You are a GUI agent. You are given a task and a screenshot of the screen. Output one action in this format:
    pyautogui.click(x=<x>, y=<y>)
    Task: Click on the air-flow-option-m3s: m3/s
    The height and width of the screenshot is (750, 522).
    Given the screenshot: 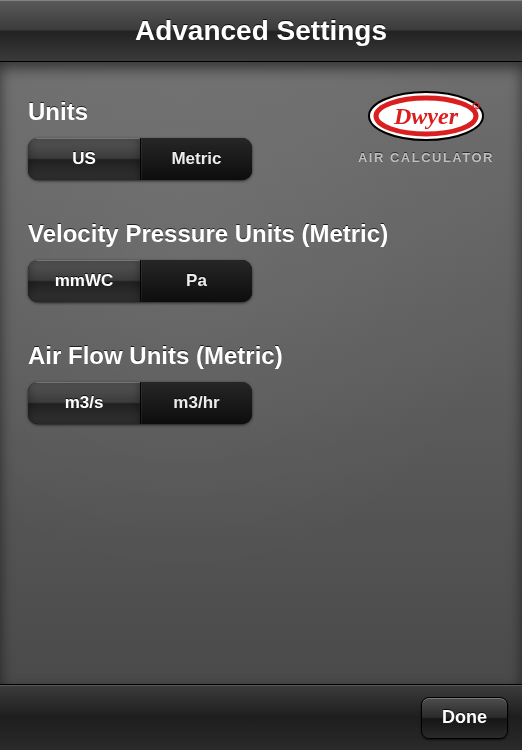 What is the action you would take?
    pyautogui.click(x=84, y=403)
    